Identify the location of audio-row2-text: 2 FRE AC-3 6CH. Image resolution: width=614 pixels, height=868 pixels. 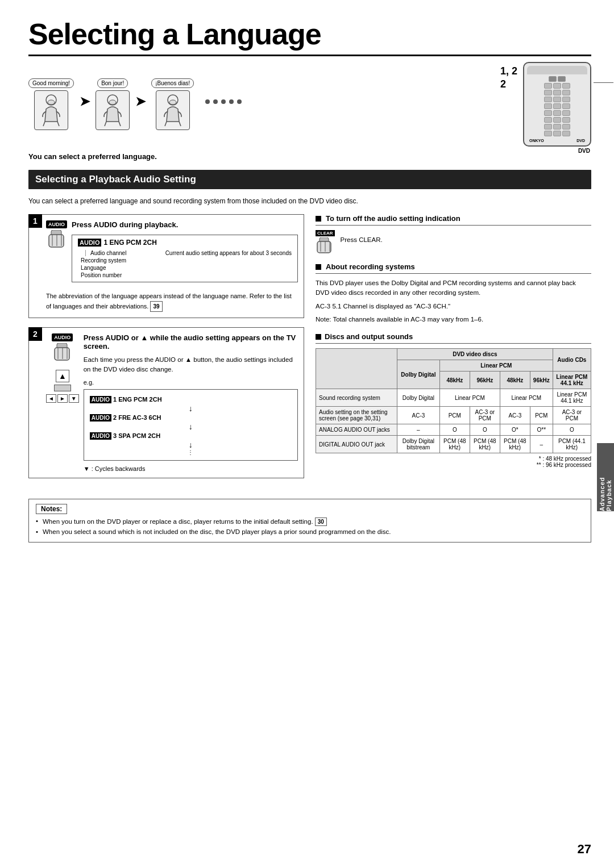
(138, 418).